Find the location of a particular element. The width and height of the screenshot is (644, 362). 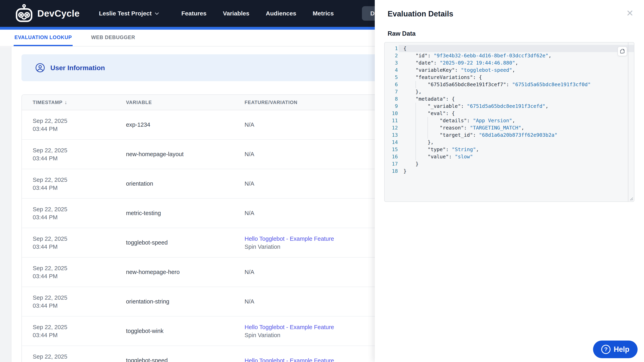

code-text: "metadata": { is located at coordinates (516, 99).